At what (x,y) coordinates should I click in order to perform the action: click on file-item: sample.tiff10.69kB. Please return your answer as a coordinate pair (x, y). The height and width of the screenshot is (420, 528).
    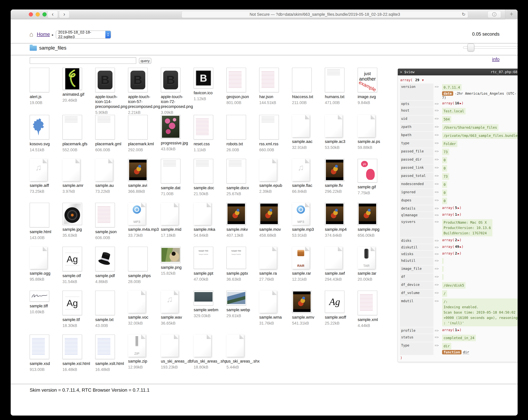
    Looking at the image, I should click on (46, 312).